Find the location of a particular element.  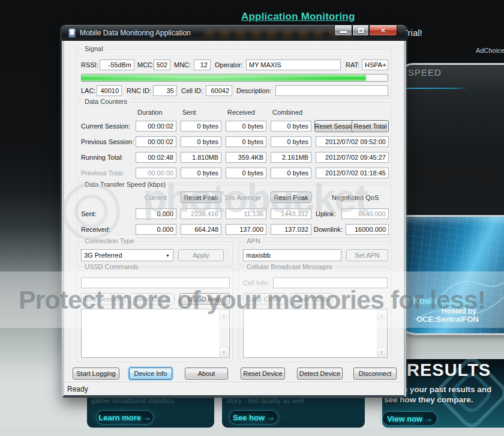

previous-session-timestamp: 2012/07/02 09:52:00 is located at coordinates (352, 142).